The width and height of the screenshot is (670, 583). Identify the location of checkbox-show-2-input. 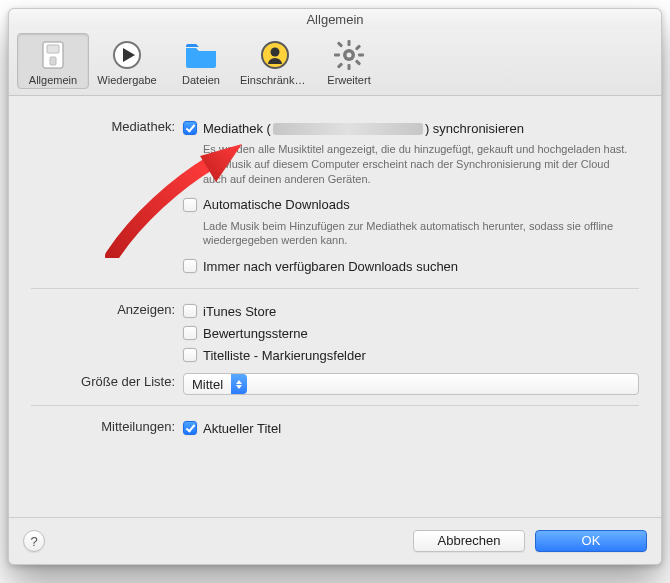
(190, 355).